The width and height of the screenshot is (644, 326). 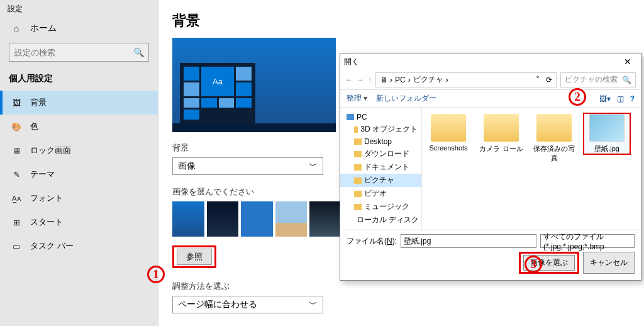 What do you see at coordinates (349, 80) in the screenshot?
I see `nav-back-icon: ←` at bounding box center [349, 80].